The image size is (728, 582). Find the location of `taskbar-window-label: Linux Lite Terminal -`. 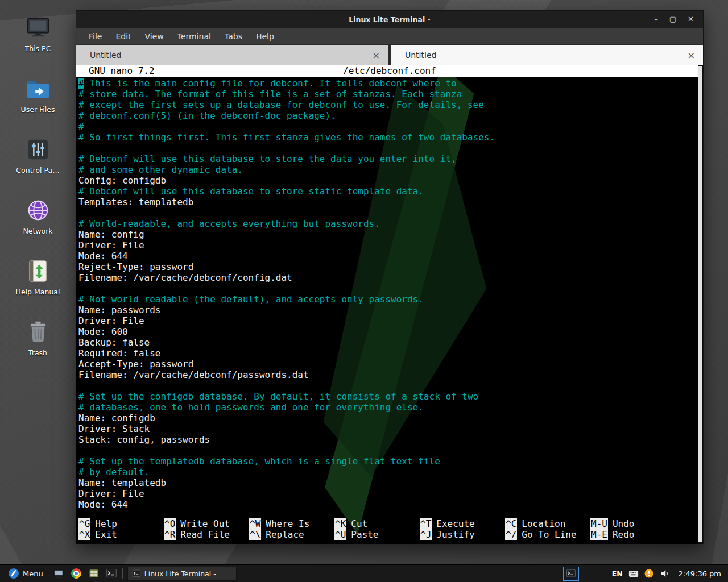

taskbar-window-label: Linux Lite Terminal - is located at coordinates (180, 574).